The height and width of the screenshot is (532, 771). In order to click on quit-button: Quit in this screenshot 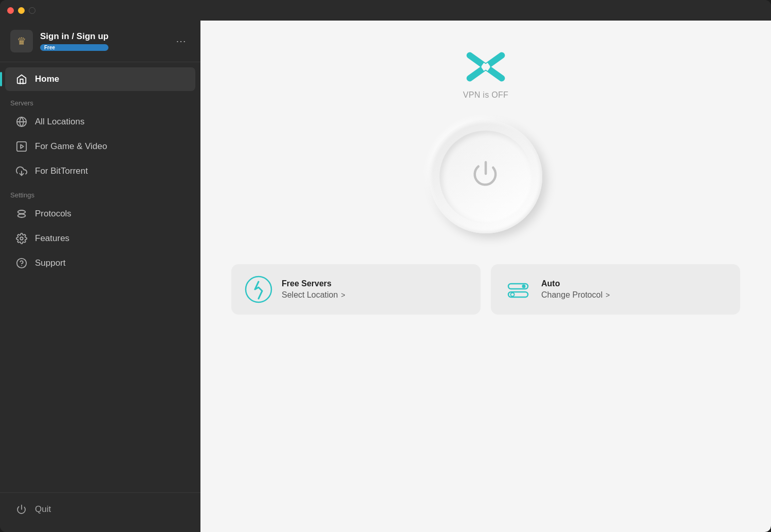, I will do `click(100, 509)`.